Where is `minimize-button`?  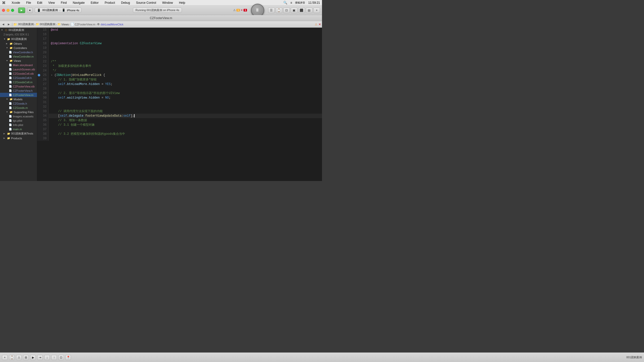
minimize-button is located at coordinates (8, 10).